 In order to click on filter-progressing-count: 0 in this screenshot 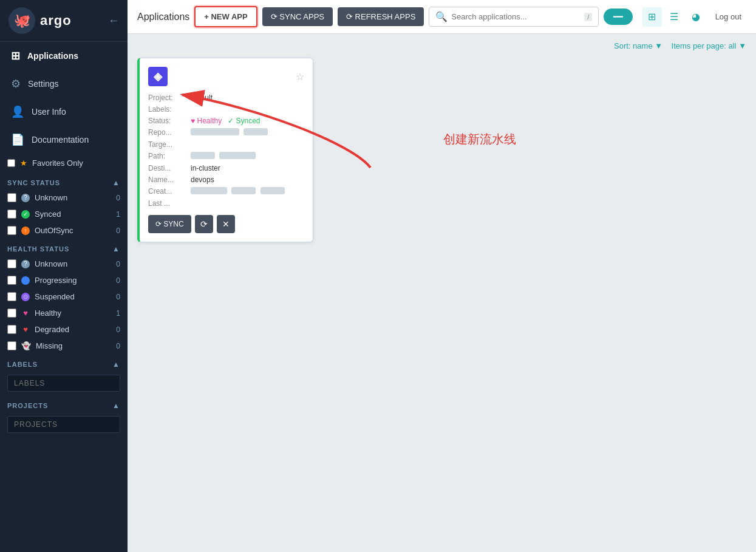, I will do `click(118, 281)`.